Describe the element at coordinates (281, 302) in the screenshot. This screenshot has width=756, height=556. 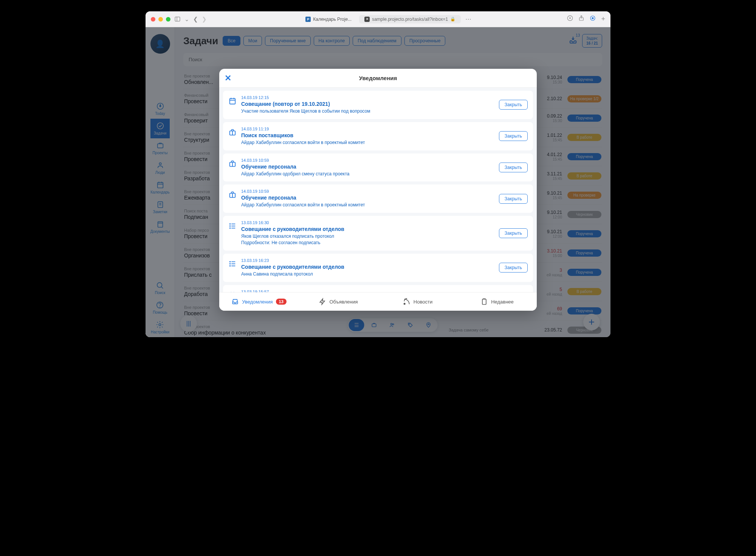
I see `tab-badge: 13` at that location.